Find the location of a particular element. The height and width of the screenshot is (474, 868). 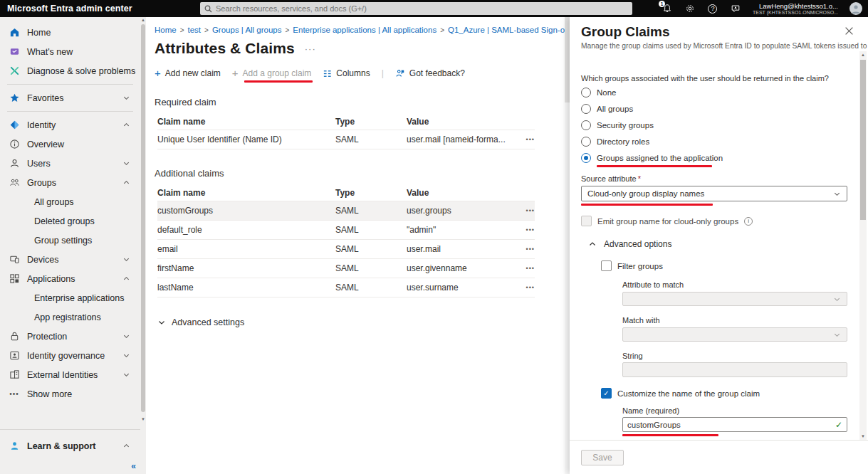

radio-option-none: None is located at coordinates (719, 93).